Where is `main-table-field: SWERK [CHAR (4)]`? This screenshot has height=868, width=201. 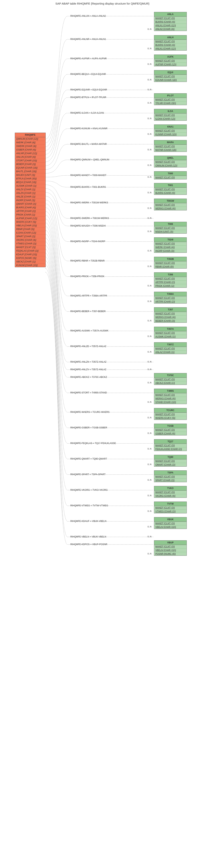 main-table-field: SWERK [CHAR (4)] is located at coordinates (30, 146).